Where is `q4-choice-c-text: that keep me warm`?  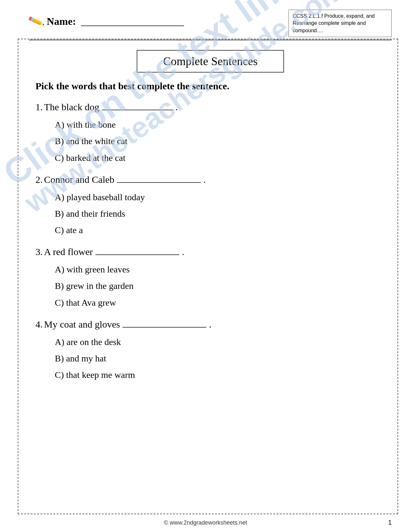 q4-choice-c-text: that keep me warm is located at coordinates (101, 375).